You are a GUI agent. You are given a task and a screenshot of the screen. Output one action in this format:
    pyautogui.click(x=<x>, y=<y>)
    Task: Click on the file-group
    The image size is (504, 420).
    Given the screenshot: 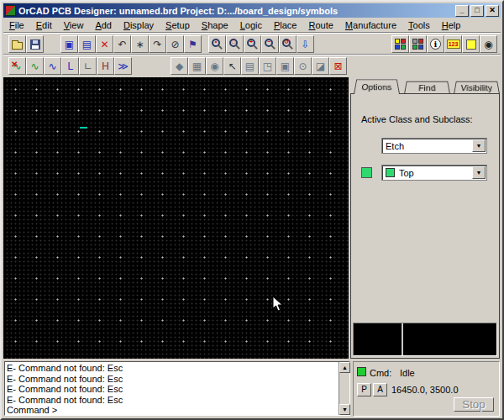 What is the action you would take?
    pyautogui.click(x=26, y=44)
    